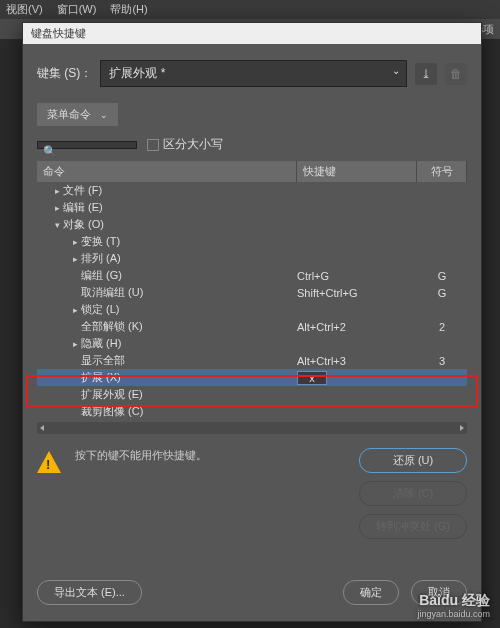  What do you see at coordinates (252, 242) in the screenshot?
I see `tree-row: ▸变换 (T)` at bounding box center [252, 242].